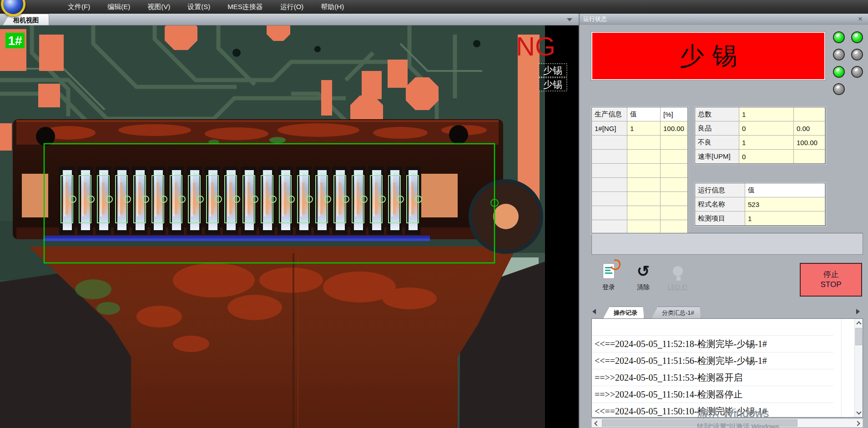 Image resolution: width=868 pixels, height=428 pixels. I want to click on operation-log-list: <<==2024-05-05_11:52:18-检测完毕-少锡-1#<<==20…, so click(727, 368).